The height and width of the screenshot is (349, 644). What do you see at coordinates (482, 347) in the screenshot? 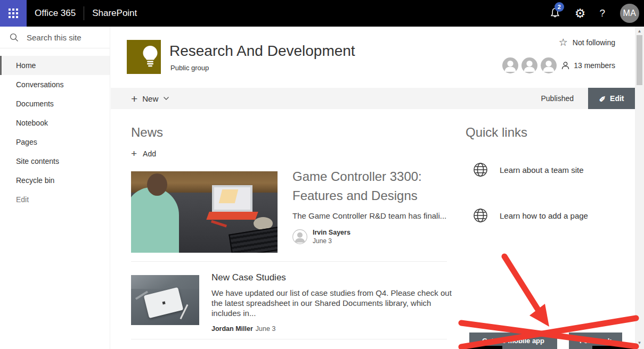
I see `bottom-edge-bar` at bounding box center [482, 347].